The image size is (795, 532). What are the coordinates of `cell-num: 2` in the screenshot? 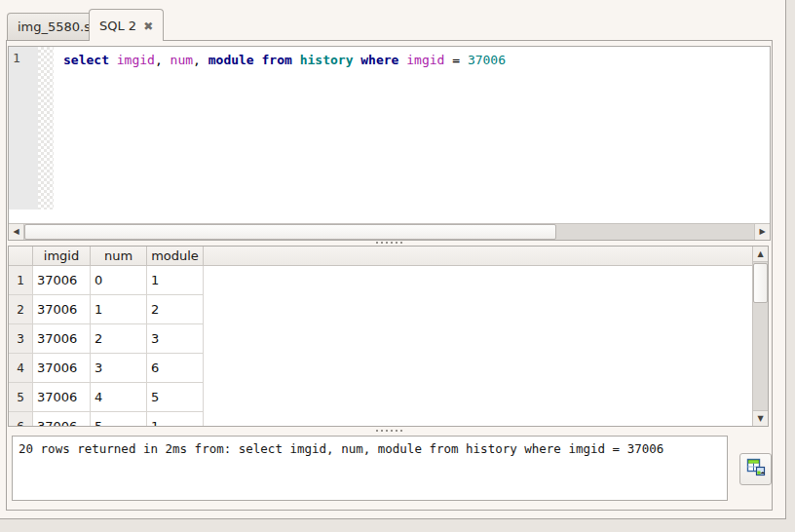 It's located at (119, 339).